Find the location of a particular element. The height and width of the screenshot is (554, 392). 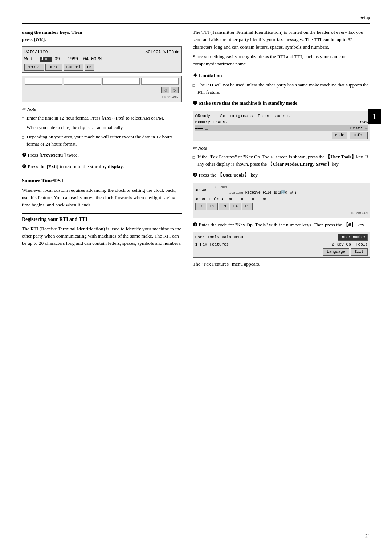

summer-time-body: Whenever local custom requires advancing… is located at coordinates (102, 198).